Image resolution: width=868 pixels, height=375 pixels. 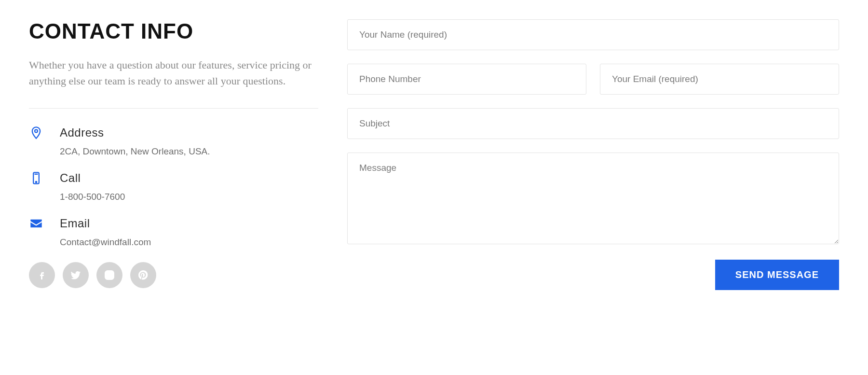 I want to click on social-links, so click(x=174, y=275).